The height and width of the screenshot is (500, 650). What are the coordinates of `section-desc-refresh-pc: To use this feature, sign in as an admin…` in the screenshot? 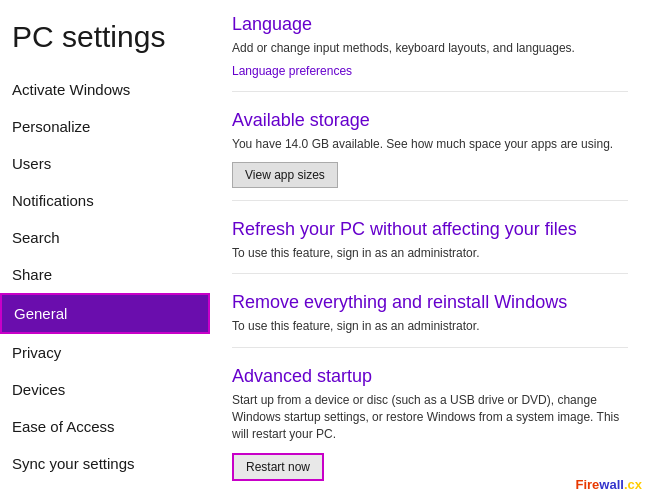 It's located at (430, 254).